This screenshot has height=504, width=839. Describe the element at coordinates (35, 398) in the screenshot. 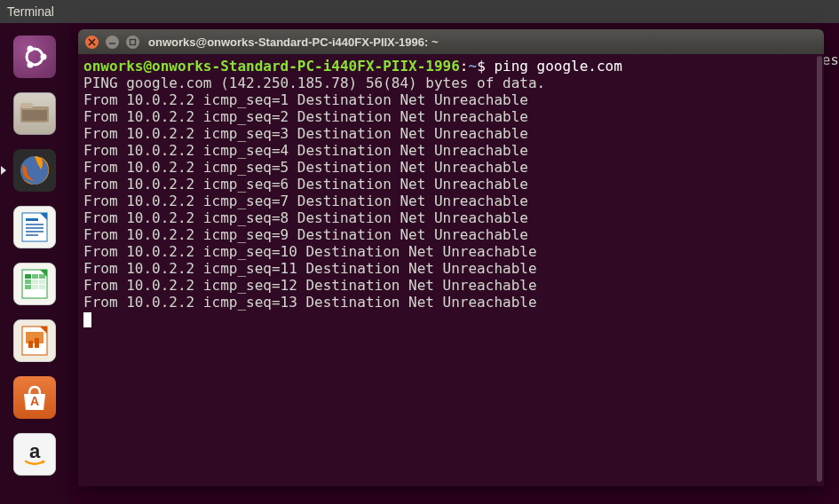

I see `launcher-software: A` at that location.